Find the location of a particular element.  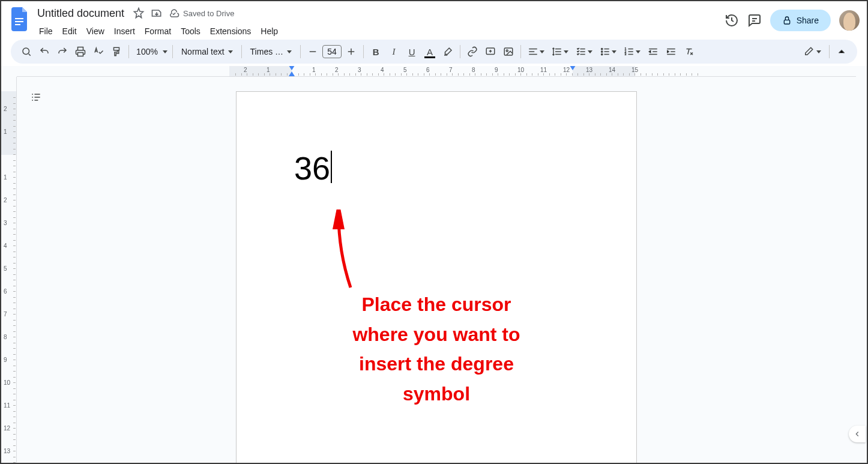

text-color-button: A is located at coordinates (430, 52).